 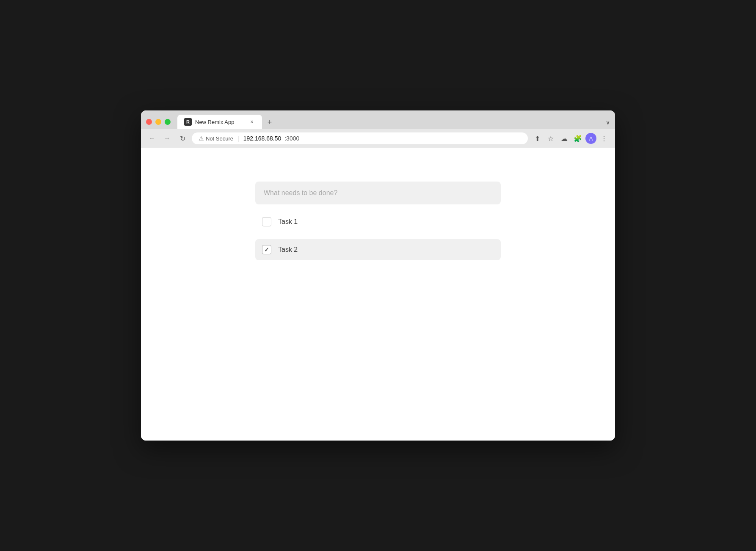 I want to click on traffic-lights, so click(x=158, y=124).